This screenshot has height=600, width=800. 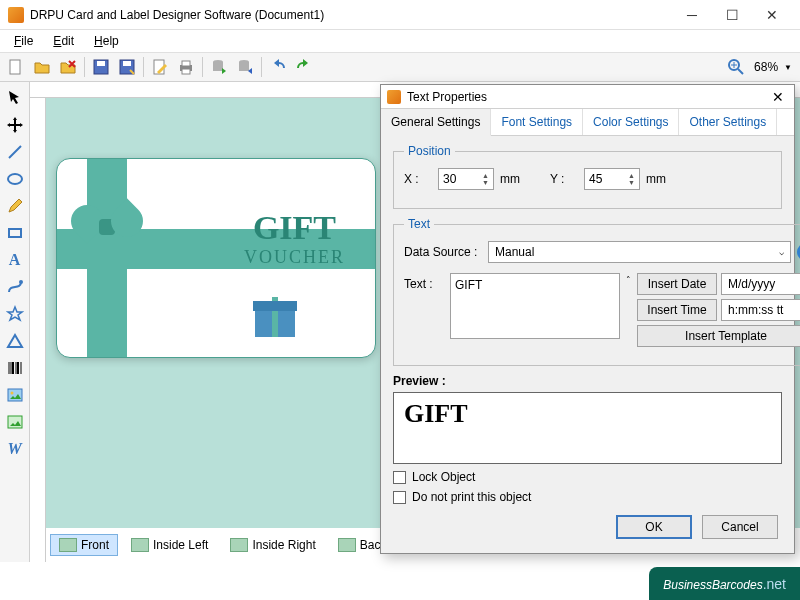 I want to click on rectangle-tool, so click(x=15, y=233).